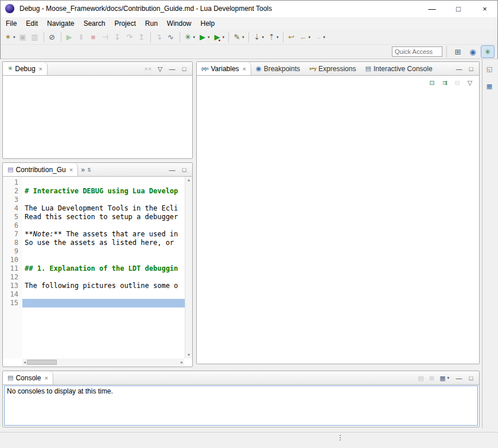  I want to click on markdown-file-icon: ▤, so click(10, 170).